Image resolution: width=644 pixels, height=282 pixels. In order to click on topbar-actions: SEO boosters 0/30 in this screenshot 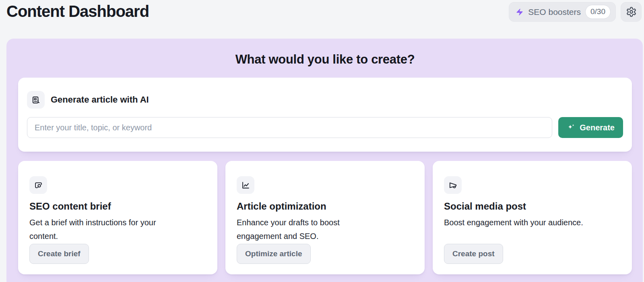, I will do `click(575, 12)`.